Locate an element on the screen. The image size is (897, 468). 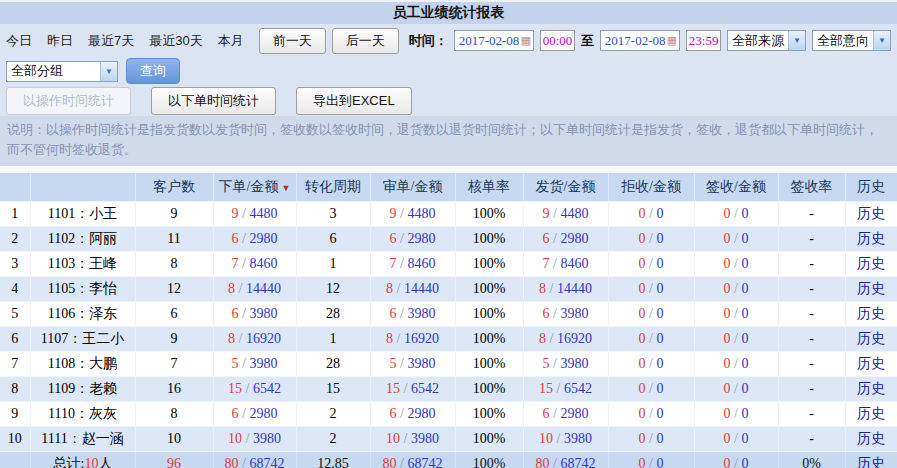
amount-value: 4480 is located at coordinates (263, 214).